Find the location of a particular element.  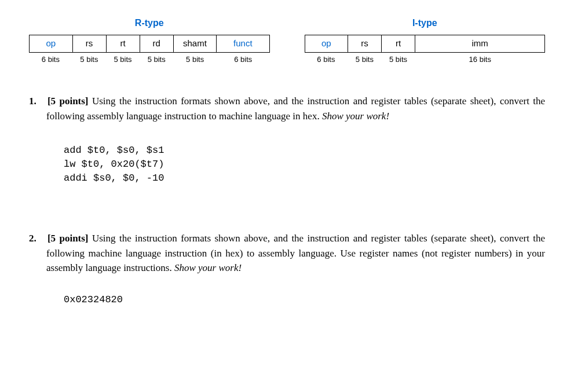

i-type-table: op rs rt imm is located at coordinates (425, 44).